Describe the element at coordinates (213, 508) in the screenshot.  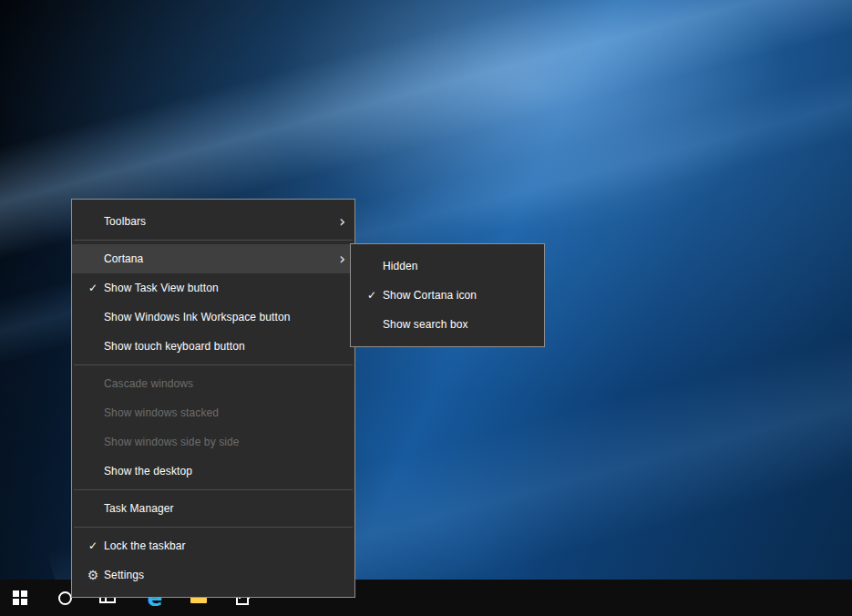
I see `menu-item-task-manager: Task Manager` at that location.